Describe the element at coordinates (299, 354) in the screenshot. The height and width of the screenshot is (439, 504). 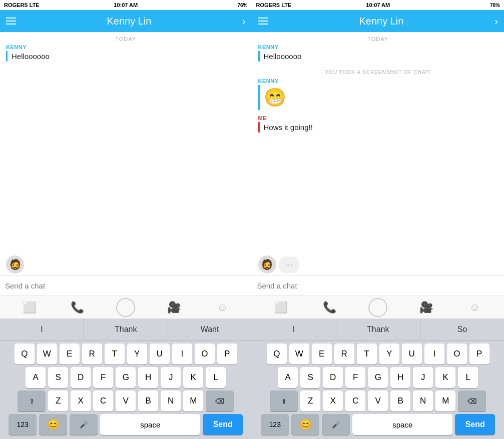
I see `key-w-right: W` at that location.